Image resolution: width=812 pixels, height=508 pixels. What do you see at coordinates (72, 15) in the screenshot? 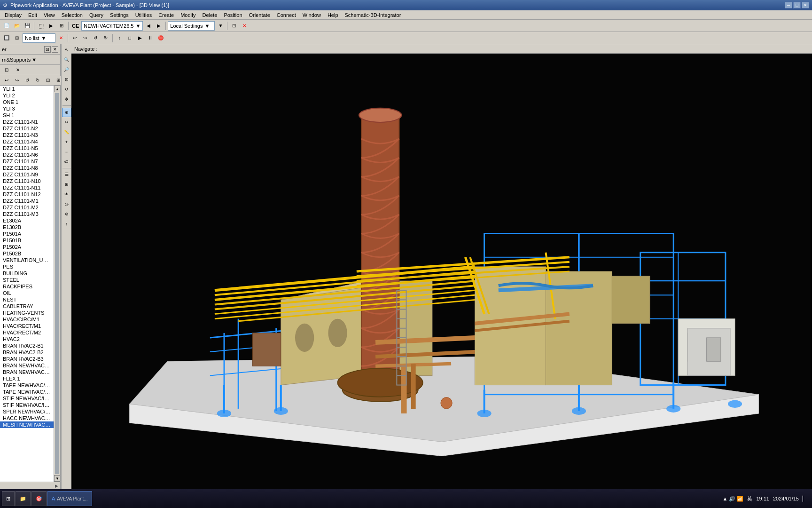
I see `menu-selection: Selection` at bounding box center [72, 15].